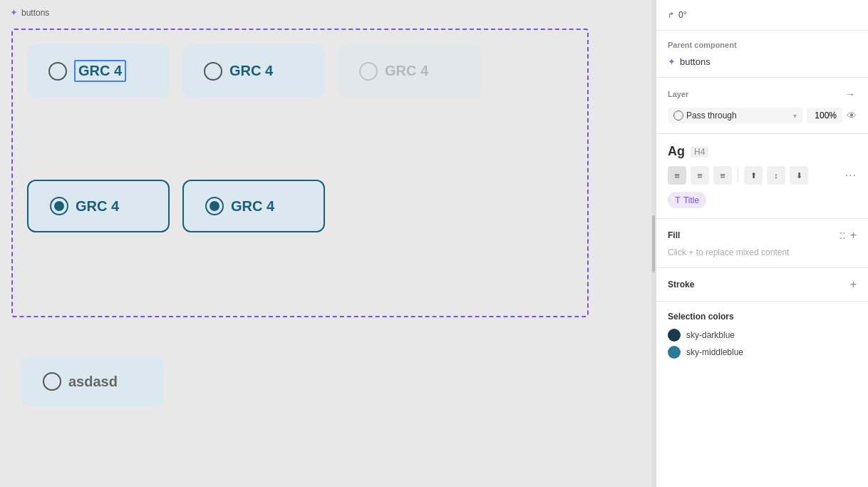 This screenshot has width=868, height=487. I want to click on button-label-4: GRC 4, so click(97, 207).